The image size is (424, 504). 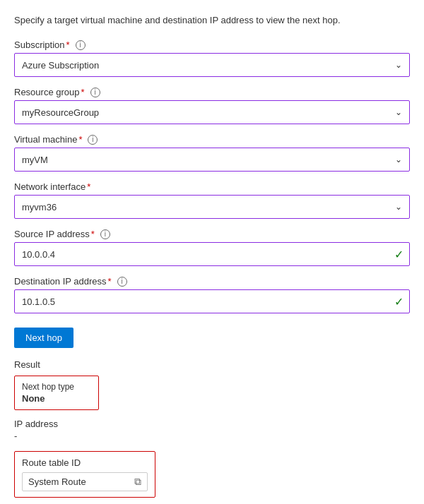 What do you see at coordinates (57, 392) in the screenshot?
I see `next-hop-type-box: Next hop type None` at bounding box center [57, 392].